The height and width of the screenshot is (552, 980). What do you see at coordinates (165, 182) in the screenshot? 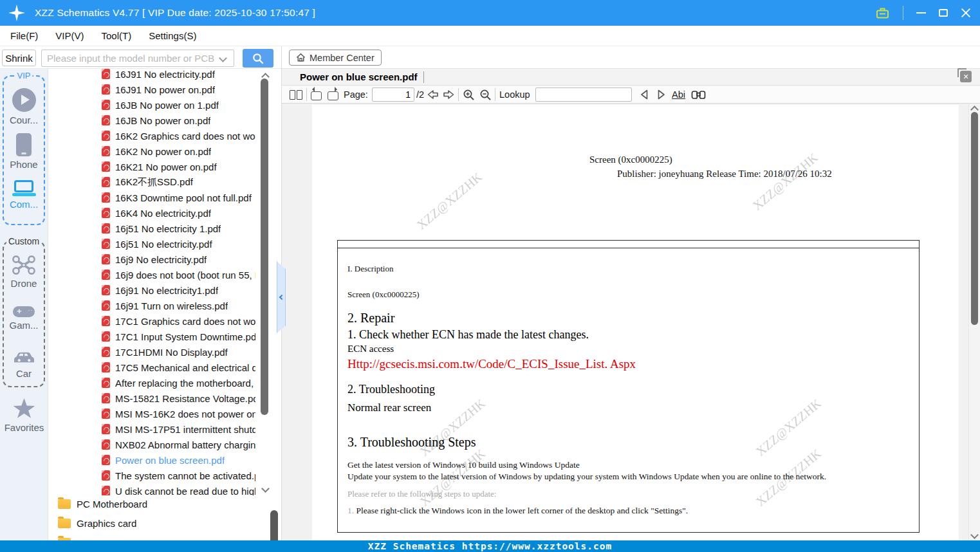
I see `list-item: 16K2不抓SSD.pdf` at bounding box center [165, 182].